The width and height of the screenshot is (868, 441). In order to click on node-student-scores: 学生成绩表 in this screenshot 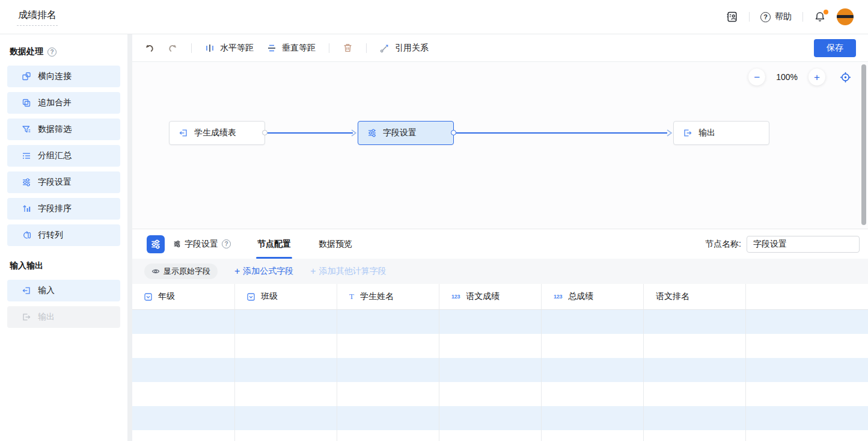, I will do `click(217, 133)`.